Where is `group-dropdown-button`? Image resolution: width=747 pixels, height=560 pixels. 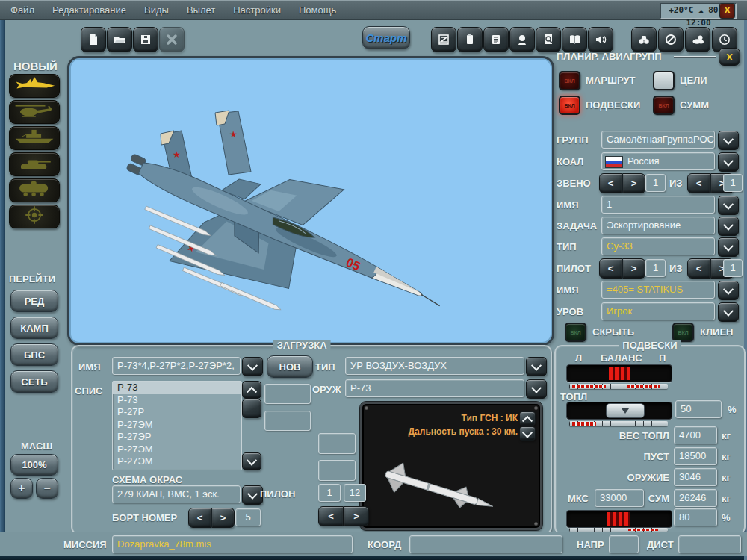 group-dropdown-button is located at coordinates (728, 140).